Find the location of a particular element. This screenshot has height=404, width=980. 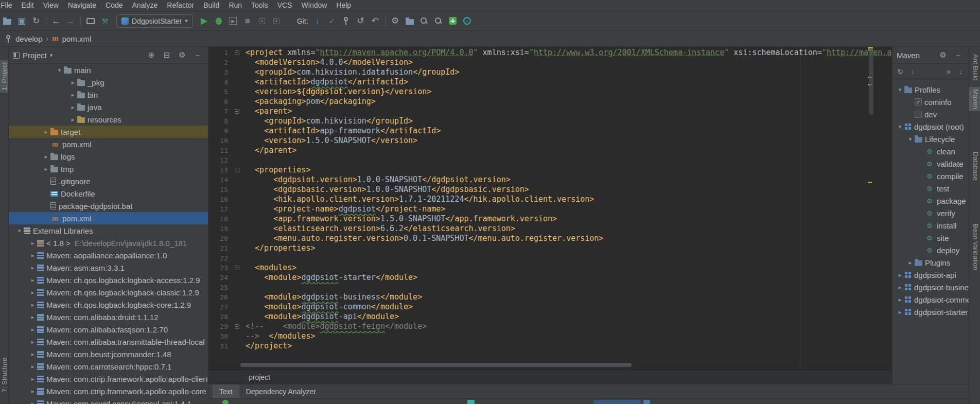

tree-item-site: ⚙site is located at coordinates (931, 238).